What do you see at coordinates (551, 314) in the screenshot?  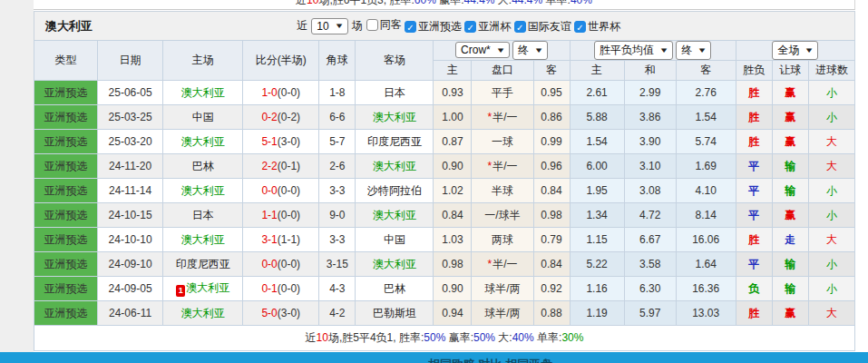 I see `cell-asian-away-odds: 0.88` at bounding box center [551, 314].